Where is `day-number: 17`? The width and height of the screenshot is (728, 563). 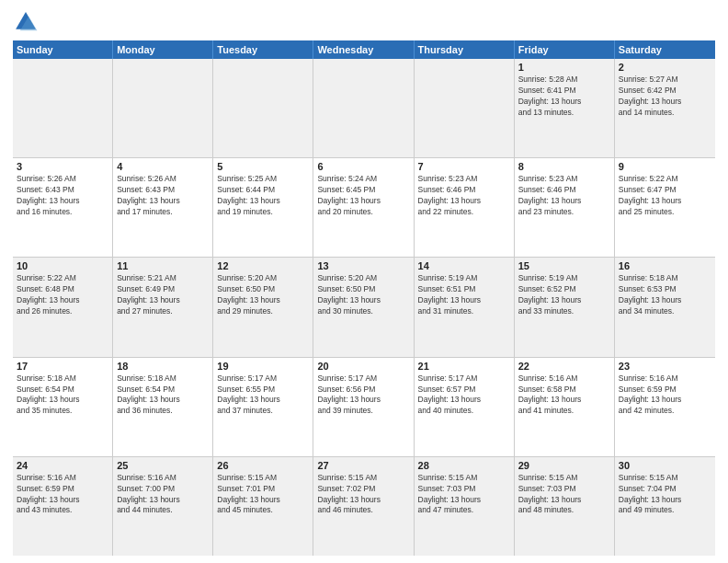 day-number: 17 is located at coordinates (63, 366).